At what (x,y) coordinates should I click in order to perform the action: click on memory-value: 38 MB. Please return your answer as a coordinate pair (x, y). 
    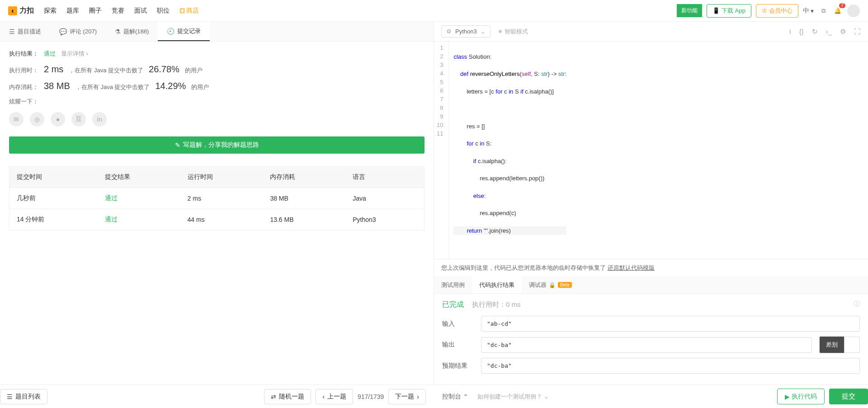
    Looking at the image, I should click on (57, 86).